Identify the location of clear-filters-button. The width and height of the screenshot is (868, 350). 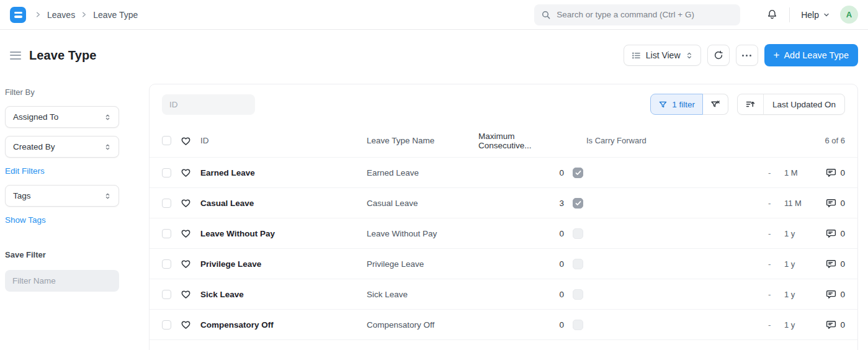
(716, 104).